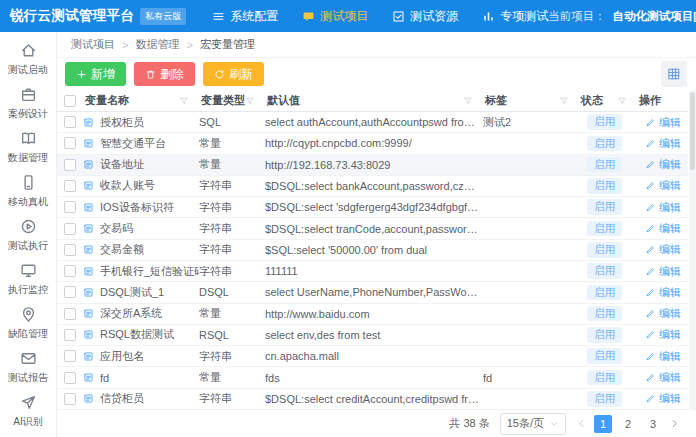 The height and width of the screenshot is (437, 696). I want to click on nav-item-4: 专项测试, so click(515, 16).